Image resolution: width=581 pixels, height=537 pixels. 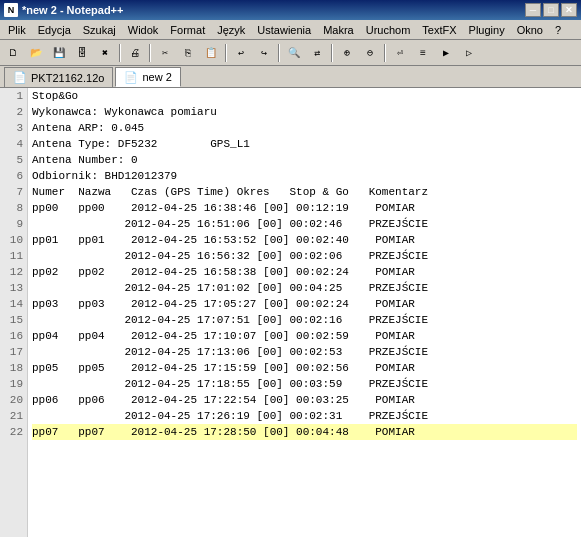 I want to click on code-line: pp02 pp02 2012-04-25 16:58:38 [00] 00:02…, so click(x=304, y=272).